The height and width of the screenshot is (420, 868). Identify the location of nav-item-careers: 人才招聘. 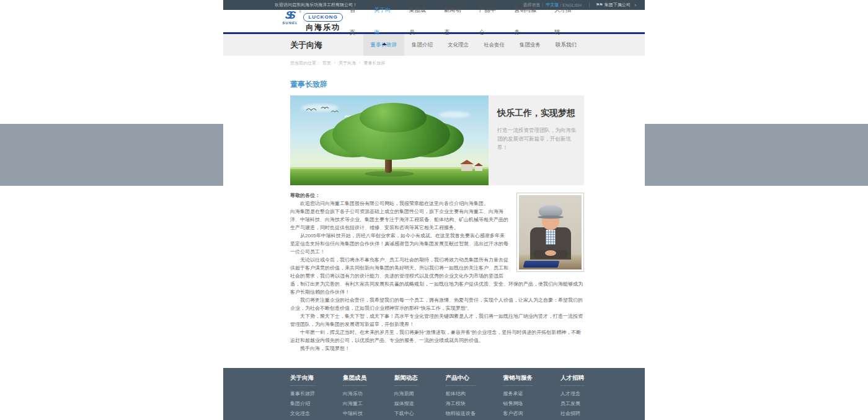
(565, 22).